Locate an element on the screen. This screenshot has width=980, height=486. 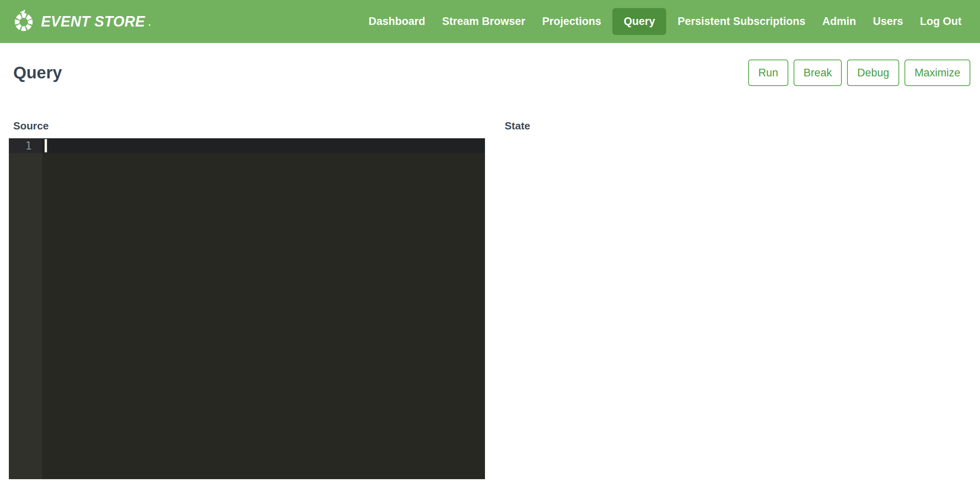
nav-item-persistent-subscriptions: Persistent Subscriptions is located at coordinates (741, 22).